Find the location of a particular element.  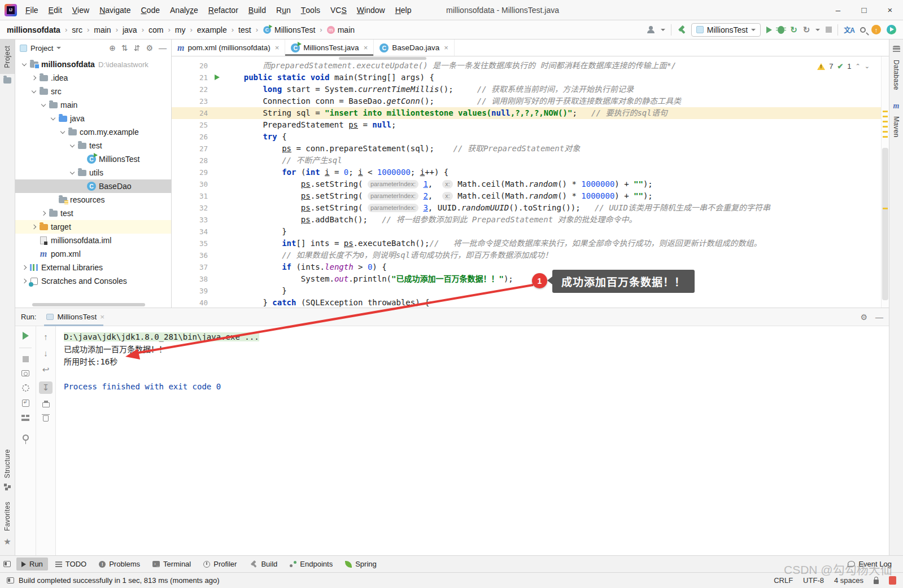

code-line-22: 22 long start = System.currentTimeMillis… is located at coordinates (530, 89).